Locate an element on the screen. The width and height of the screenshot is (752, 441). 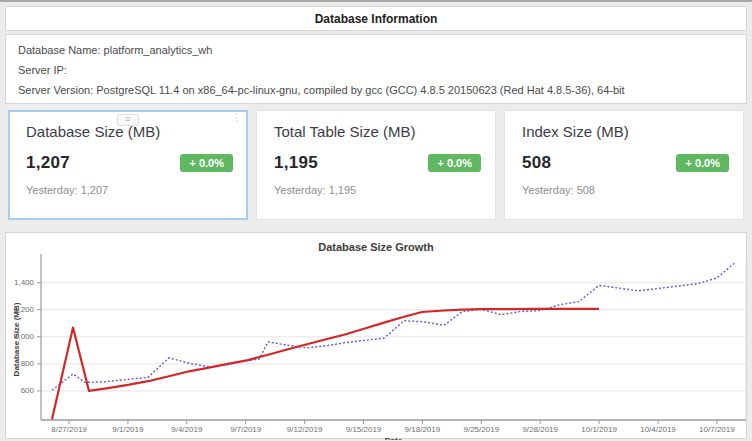
database-name-text: Database Name: platform_analytics_wh is located at coordinates (376, 50).